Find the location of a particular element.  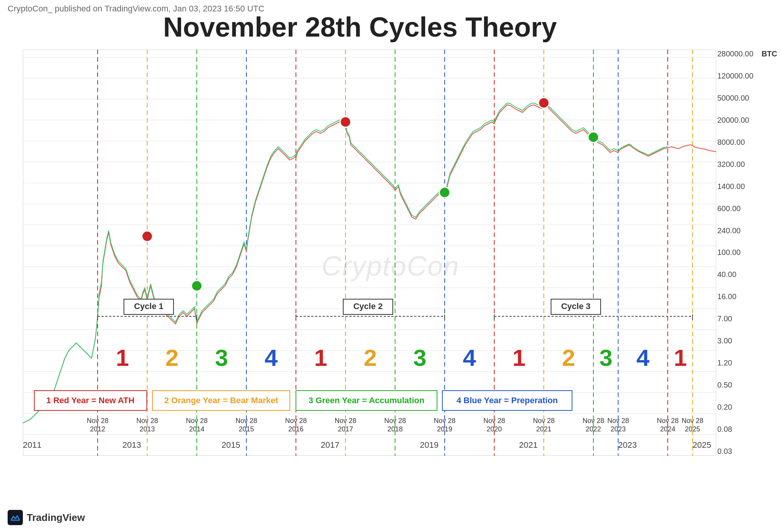

svg-text: Cycle 3 is located at coordinates (576, 306).